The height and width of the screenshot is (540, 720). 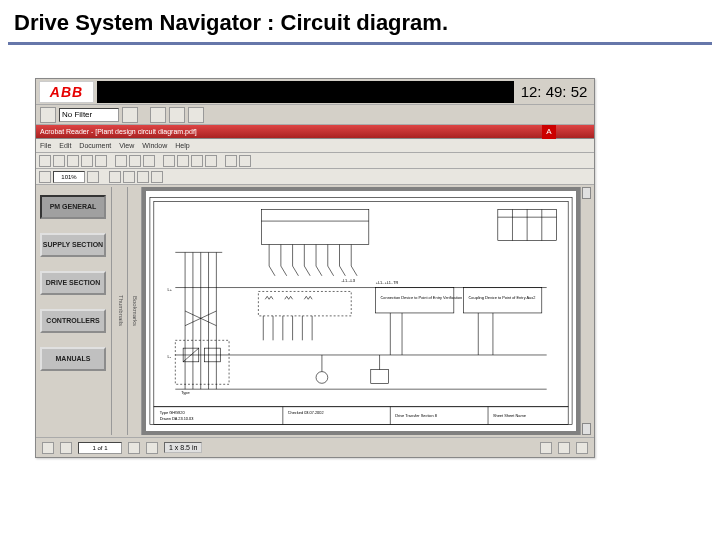 What do you see at coordinates (582, 448) in the screenshot?
I see `layout-facing-icon` at bounding box center [582, 448].